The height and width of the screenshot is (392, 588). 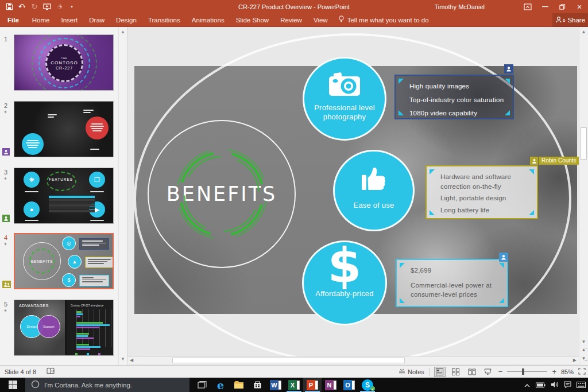 I want to click on quick-access-toolbar: ↶▾ ↻ ☝▾ ▾, so click(x=41, y=7).